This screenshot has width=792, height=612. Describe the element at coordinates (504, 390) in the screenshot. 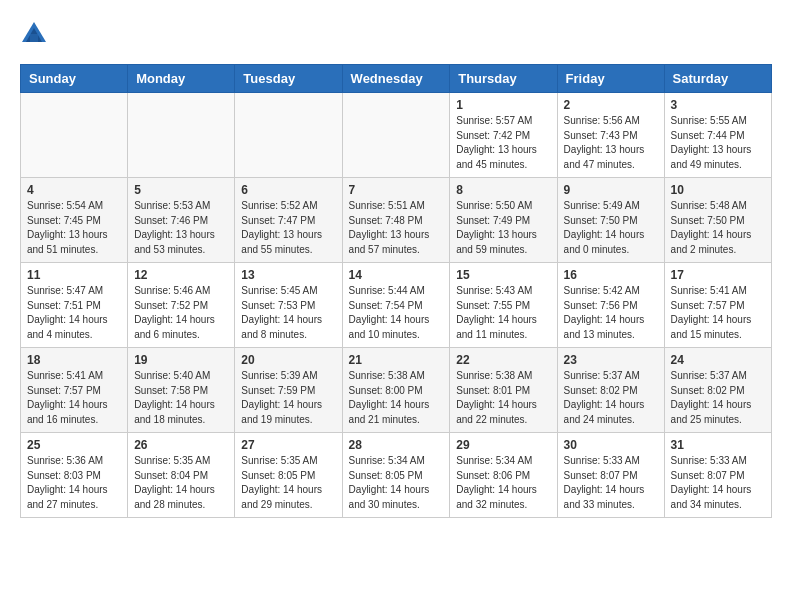

I see `calendar-cell: 22Sunrise: 5:38 AM Sunset: 8:01 PM Dayli…` at that location.